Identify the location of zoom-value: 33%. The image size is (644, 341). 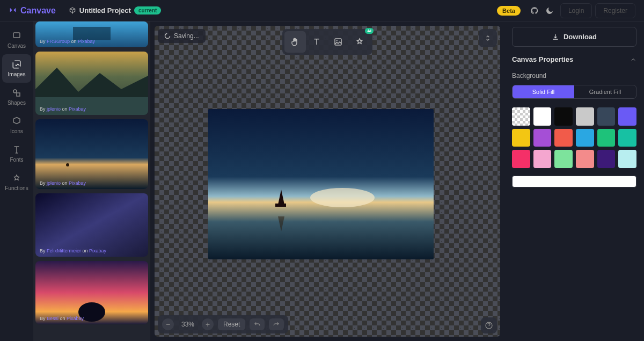
(188, 324).